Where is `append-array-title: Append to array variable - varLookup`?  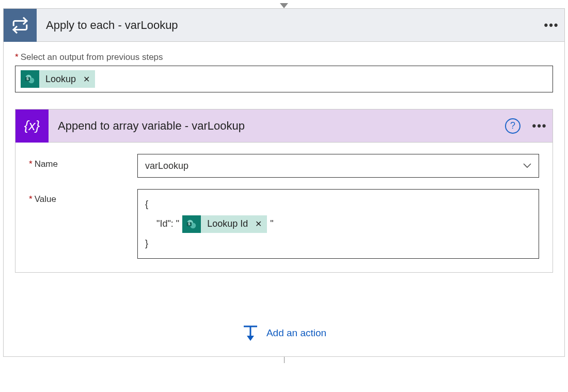 append-array-title: Append to array variable - varLookup is located at coordinates (277, 126).